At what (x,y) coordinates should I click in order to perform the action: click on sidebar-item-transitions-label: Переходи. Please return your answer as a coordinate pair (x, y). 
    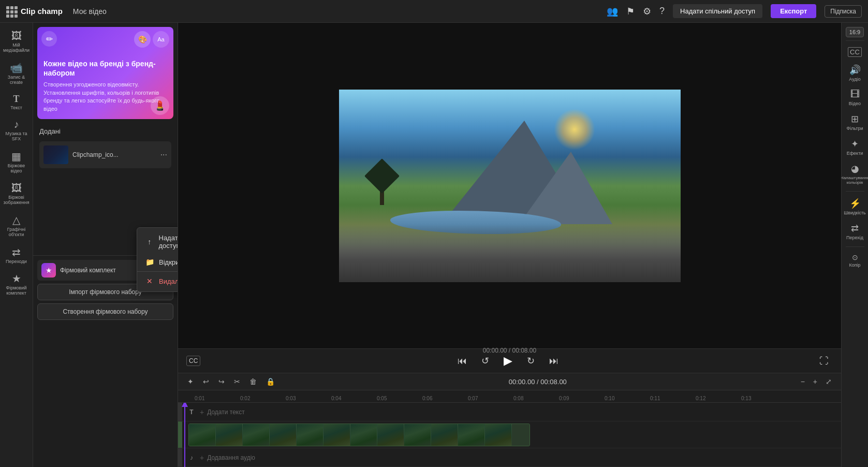
    Looking at the image, I should click on (17, 262).